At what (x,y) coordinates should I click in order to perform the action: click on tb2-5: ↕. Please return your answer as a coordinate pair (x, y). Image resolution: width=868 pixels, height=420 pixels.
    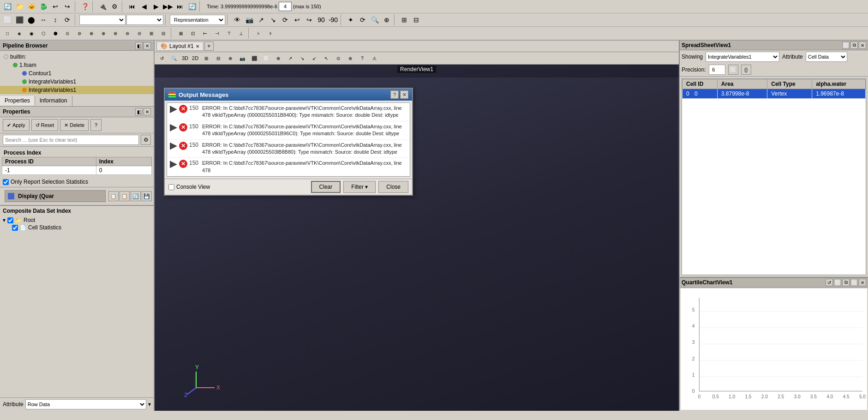
    Looking at the image, I should click on (55, 20).